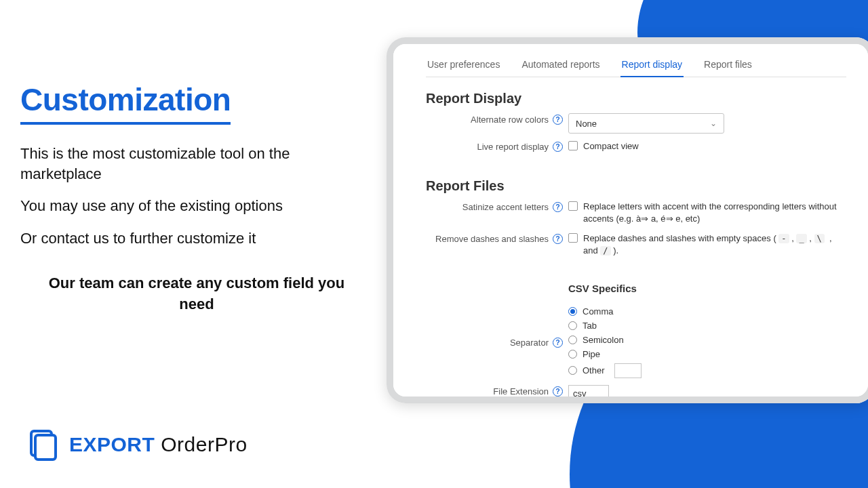  Describe the element at coordinates (573, 146) in the screenshot. I see `compact-view-checkbox` at that location.